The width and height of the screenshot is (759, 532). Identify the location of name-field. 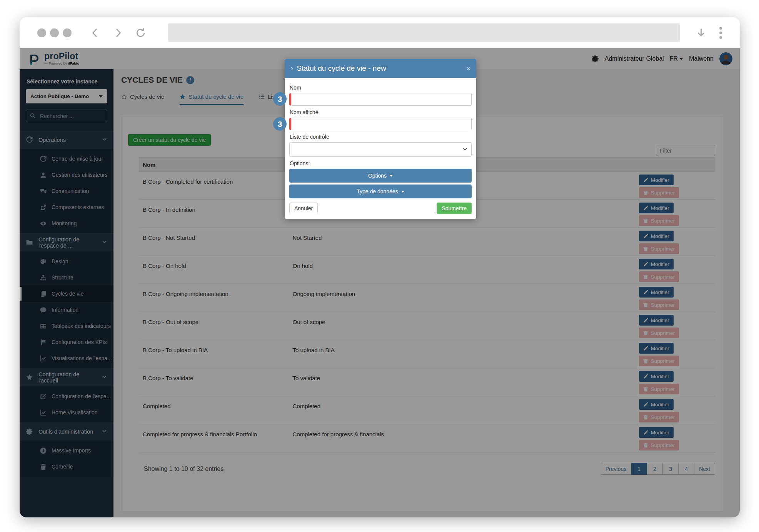
(380, 99).